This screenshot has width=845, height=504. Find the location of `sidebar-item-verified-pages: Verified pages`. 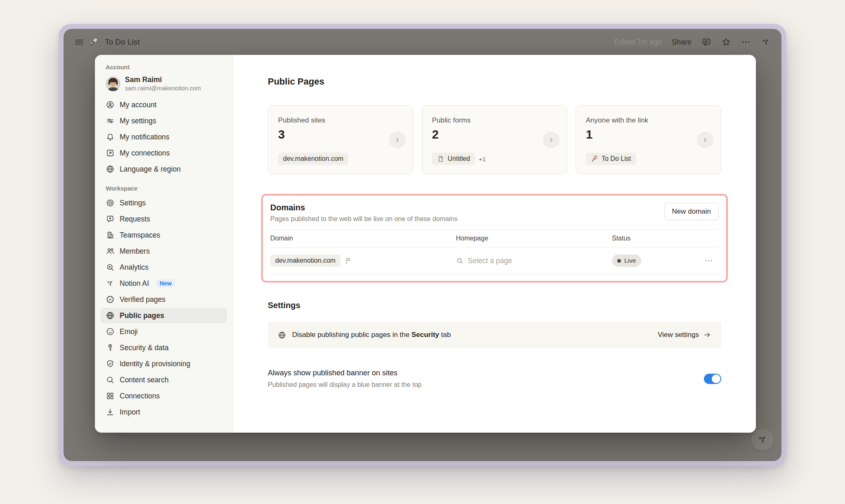

sidebar-item-verified-pages: Verified pages is located at coordinates (164, 299).